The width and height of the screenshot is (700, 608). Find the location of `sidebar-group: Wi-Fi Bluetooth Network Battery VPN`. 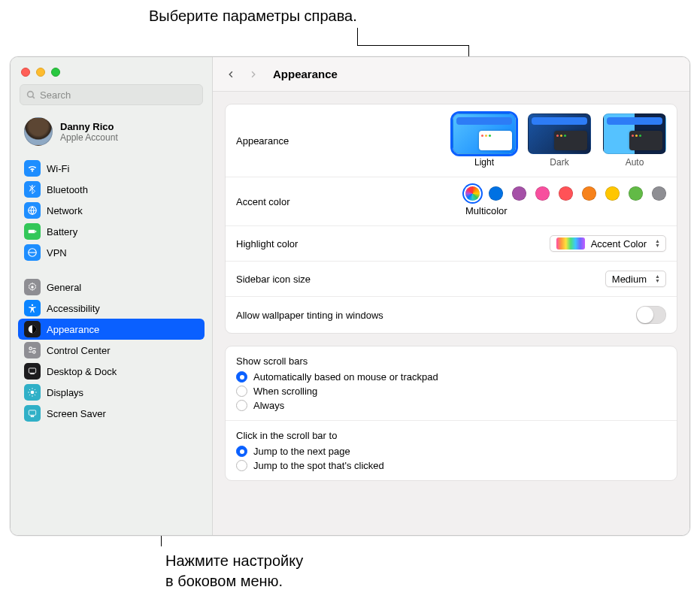

sidebar-group: Wi-Fi Bluetooth Network Battery VPN is located at coordinates (111, 210).